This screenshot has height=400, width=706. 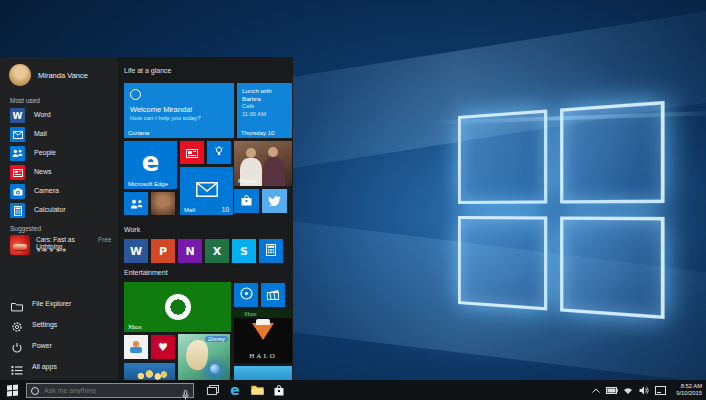 I want to click on edge-tile: e Microsoft Edge, so click(x=150, y=165).